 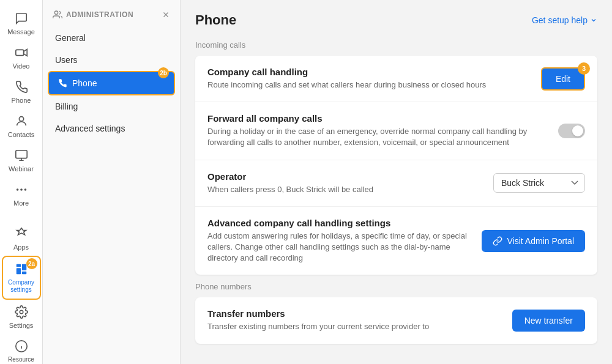 I want to click on admin-nav-advanced: Advanced settings, so click(x=111, y=128).